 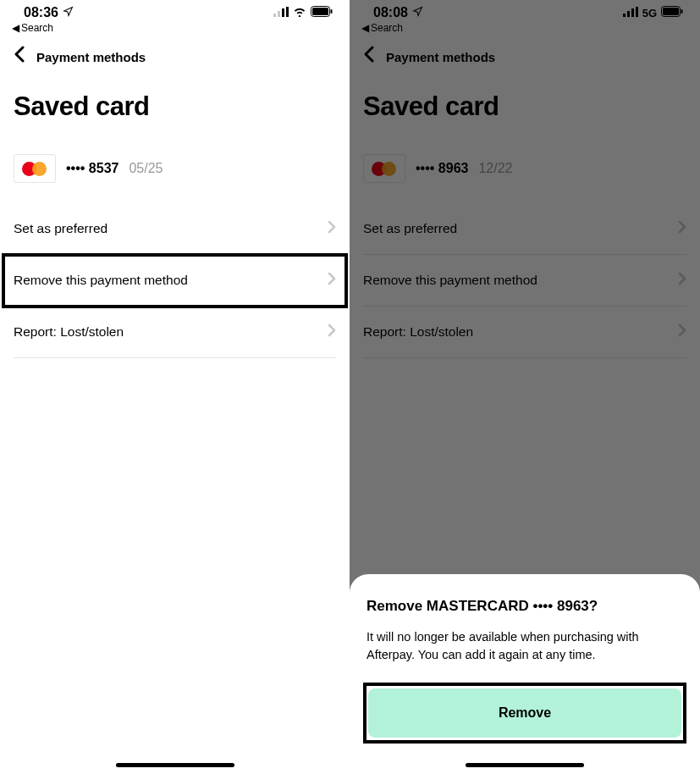 I want to click on sheet-body: It will no longer be available when purc…, so click(x=525, y=646).